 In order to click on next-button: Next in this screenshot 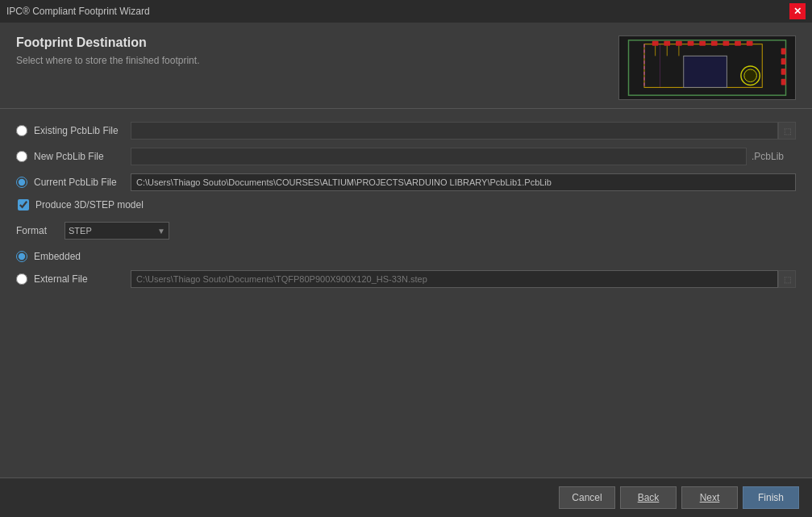, I will do `click(710, 498)`.